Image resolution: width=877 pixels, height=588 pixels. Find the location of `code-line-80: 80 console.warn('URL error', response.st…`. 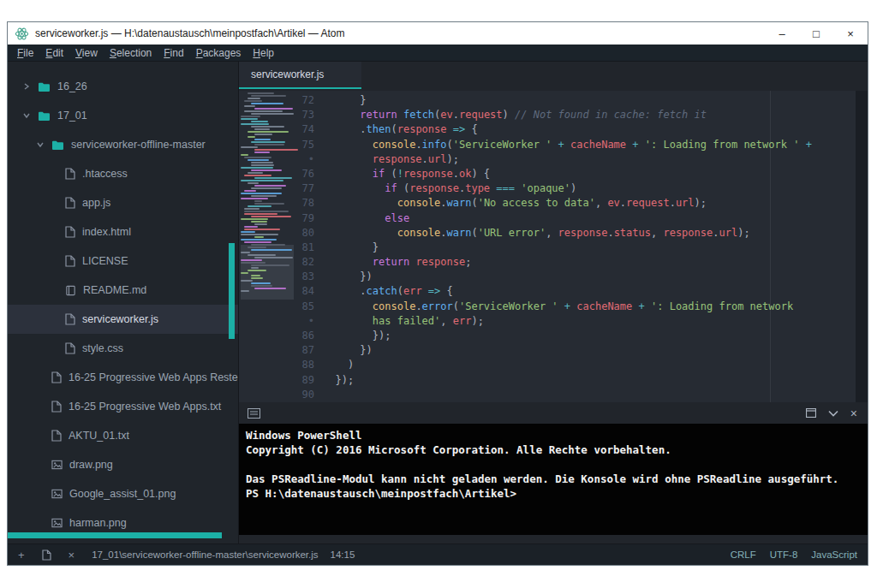

code-line-80: 80 console.warn('URL error', response.st… is located at coordinates (575, 233).